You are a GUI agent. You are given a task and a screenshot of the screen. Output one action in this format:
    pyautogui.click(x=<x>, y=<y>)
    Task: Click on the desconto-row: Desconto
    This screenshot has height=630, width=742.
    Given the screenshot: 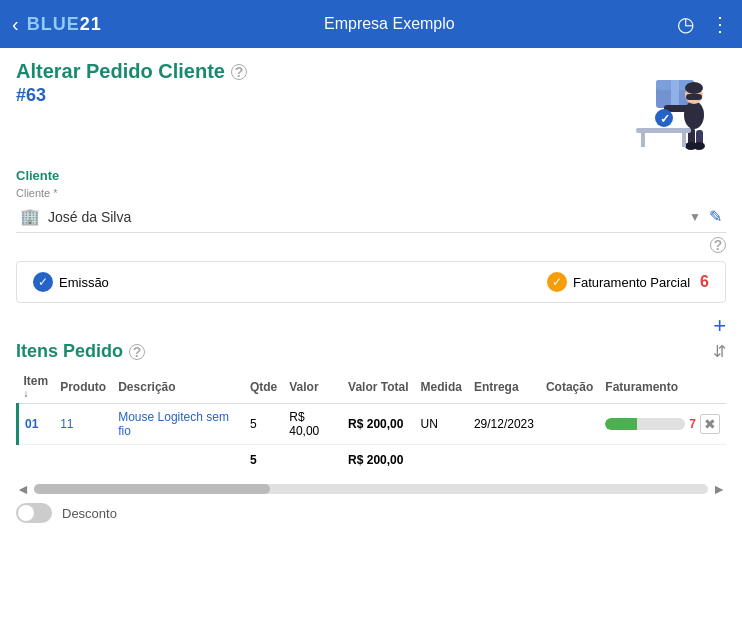 What is the action you would take?
    pyautogui.click(x=371, y=513)
    